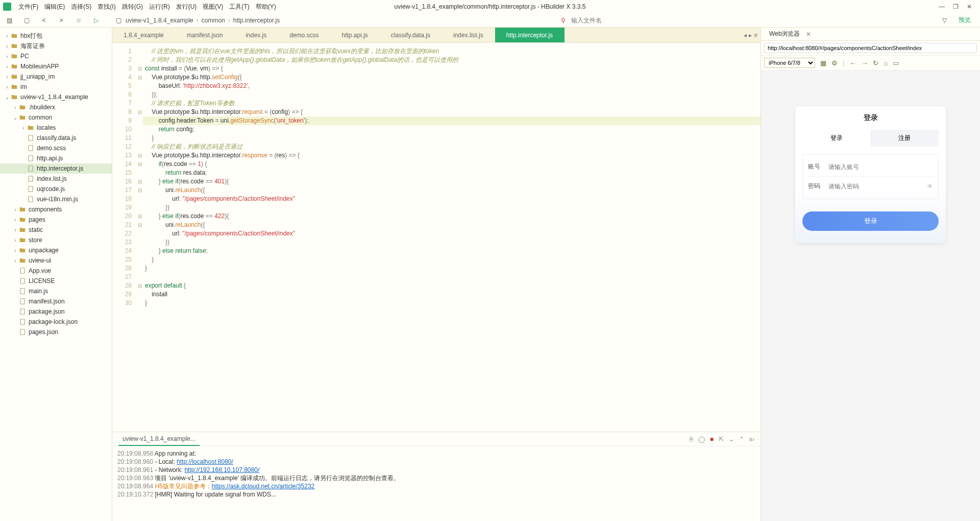 The image size is (980, 521). Describe the element at coordinates (133, 7) in the screenshot. I see `menu-跳转(G): 跳转(G)` at that location.